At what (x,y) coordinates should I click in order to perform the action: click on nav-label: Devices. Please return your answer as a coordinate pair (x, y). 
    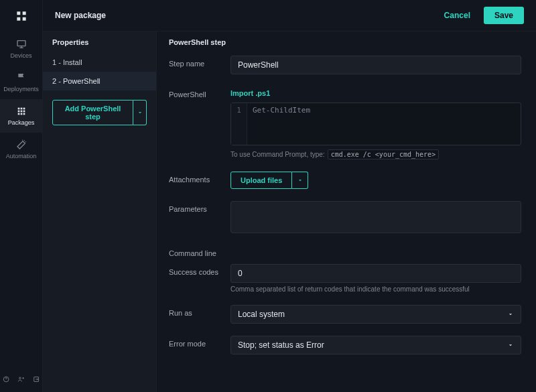
    Looking at the image, I should click on (21, 56).